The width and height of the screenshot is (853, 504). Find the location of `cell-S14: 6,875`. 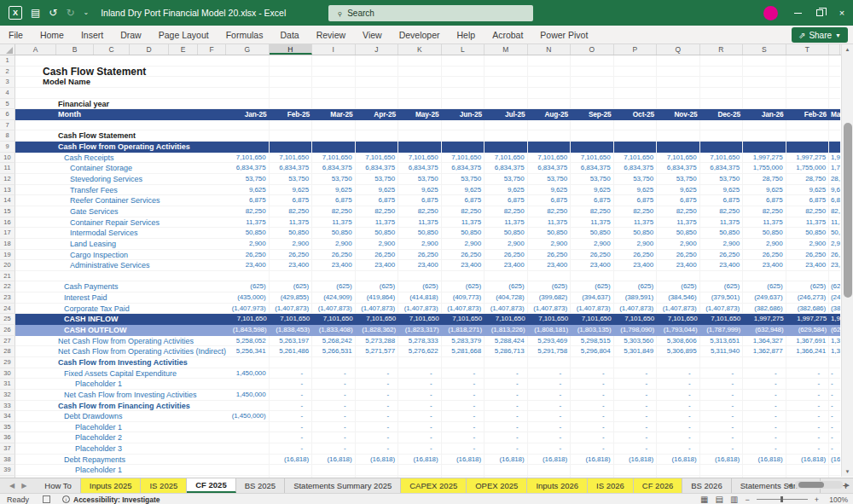

cell-S14: 6,875 is located at coordinates (764, 200).